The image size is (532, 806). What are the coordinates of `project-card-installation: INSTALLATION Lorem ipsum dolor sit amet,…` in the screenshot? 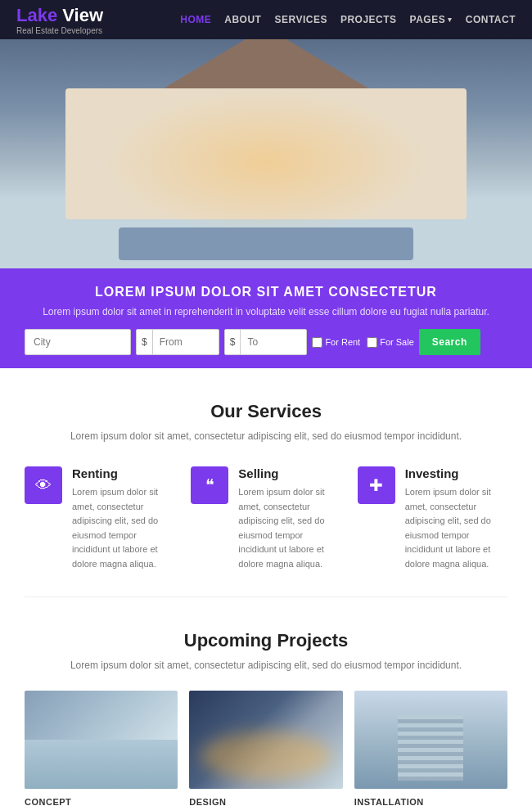 It's located at (431, 748).